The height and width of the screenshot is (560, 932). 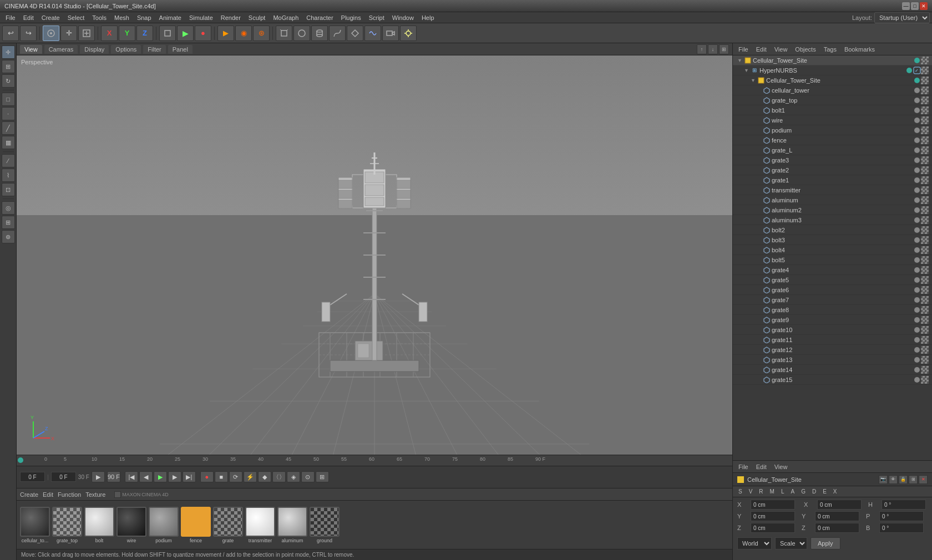 What do you see at coordinates (832, 380) in the screenshot?
I see `om-item-grate15: grate15` at bounding box center [832, 380].